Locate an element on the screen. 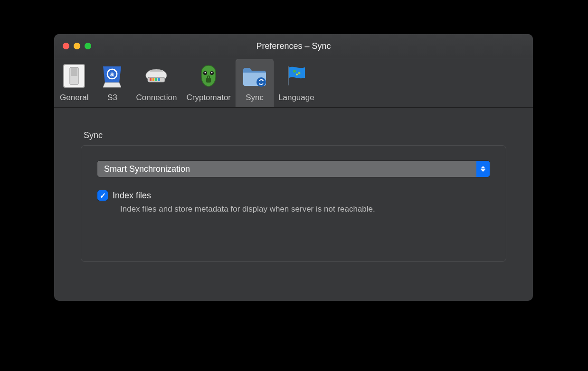 This screenshot has width=588, height=371. cryptomator-icon is located at coordinates (209, 76).